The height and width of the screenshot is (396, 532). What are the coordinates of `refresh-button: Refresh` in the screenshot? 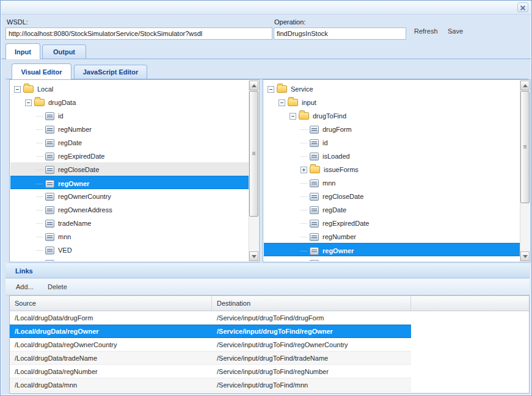 It's located at (426, 31).